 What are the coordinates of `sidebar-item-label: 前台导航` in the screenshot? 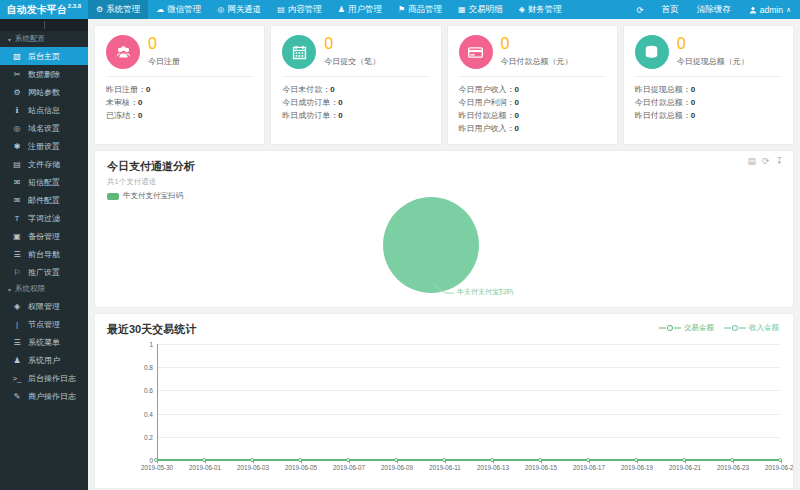 It's located at (44, 254).